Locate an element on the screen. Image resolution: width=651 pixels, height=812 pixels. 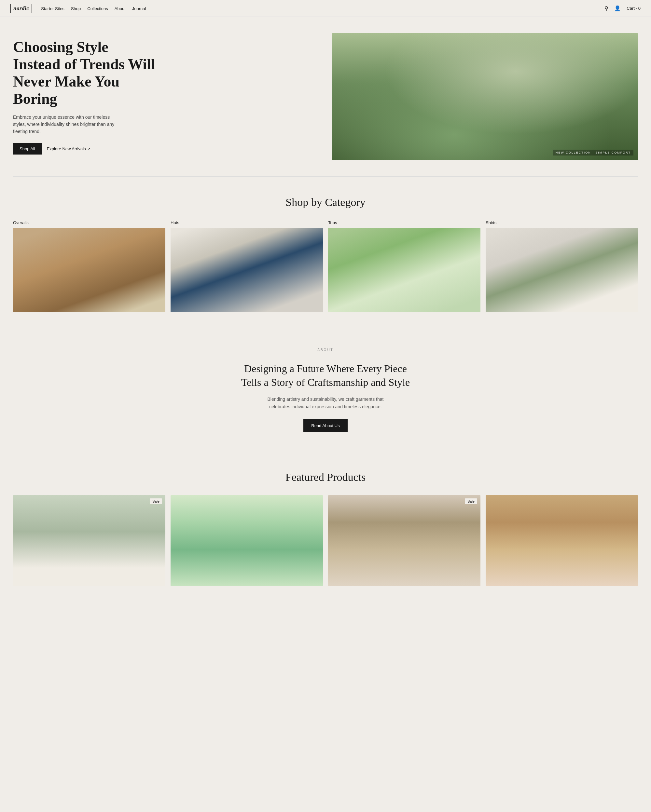
explore-arrivals-link: Explore New Arrivals ↗ is located at coordinates (69, 149).